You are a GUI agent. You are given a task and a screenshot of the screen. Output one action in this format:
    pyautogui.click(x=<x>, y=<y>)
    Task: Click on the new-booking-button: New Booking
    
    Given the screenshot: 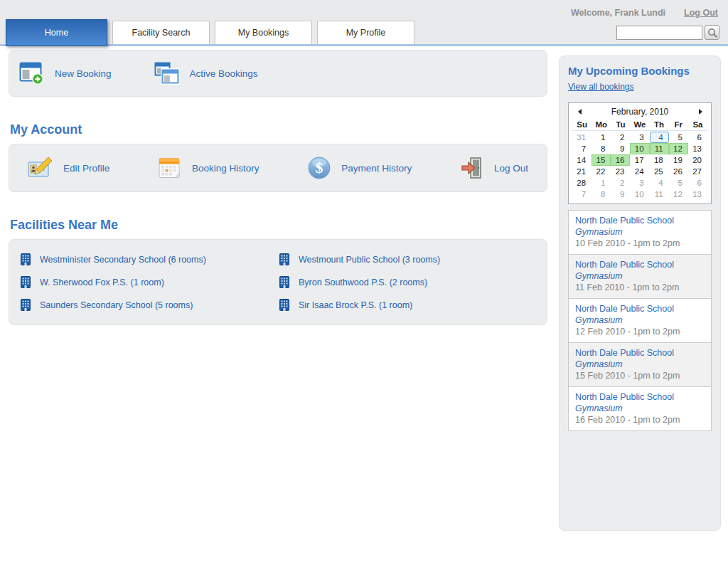 What is the action you would take?
    pyautogui.click(x=65, y=73)
    